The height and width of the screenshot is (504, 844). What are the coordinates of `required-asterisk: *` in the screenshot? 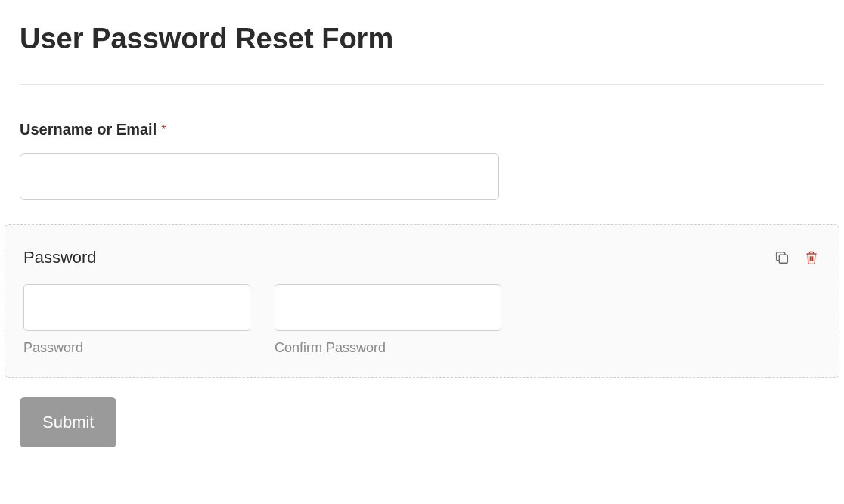 It's located at (163, 130).